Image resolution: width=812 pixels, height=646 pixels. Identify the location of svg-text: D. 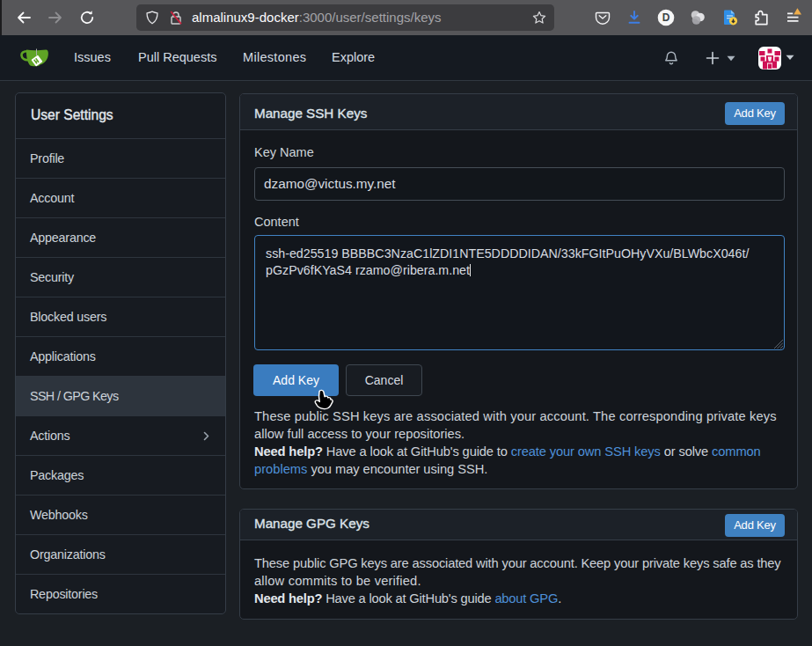
(667, 18).